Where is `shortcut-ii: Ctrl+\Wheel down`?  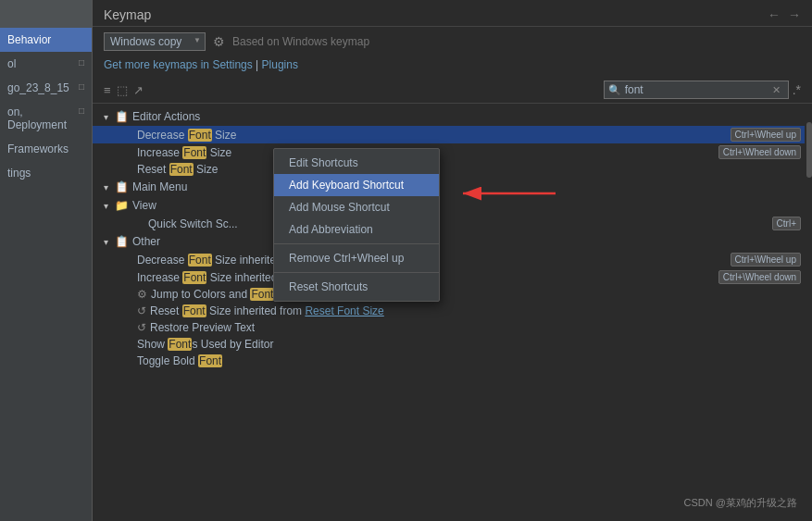
shortcut-ii: Ctrl+\Wheel down is located at coordinates (759, 278).